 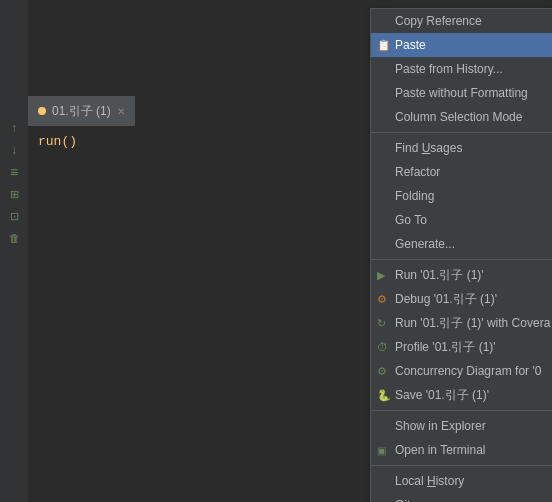 I want to click on copy-reference-label: Copy Reference, so click(x=438, y=21).